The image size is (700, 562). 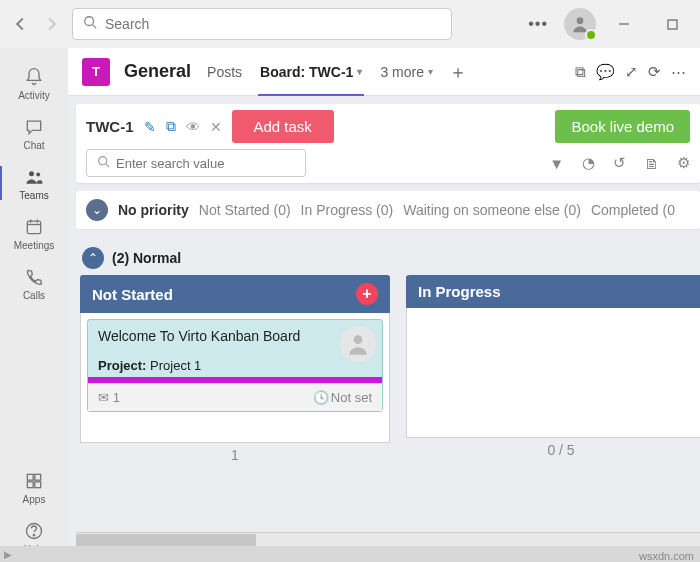 What do you see at coordinates (388, 144) in the screenshot?
I see `board-toolbar: TWC-1 ✎ ⧉ 👁 ✕ Add task Book live demo ▼` at bounding box center [388, 144].